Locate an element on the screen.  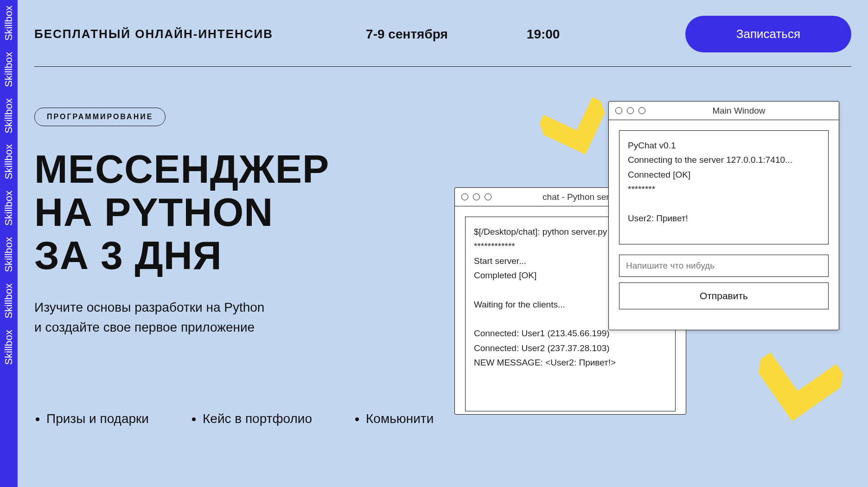
terminal-line: NEW MESSAGE: <User2: Привет!> is located at coordinates (570, 363).